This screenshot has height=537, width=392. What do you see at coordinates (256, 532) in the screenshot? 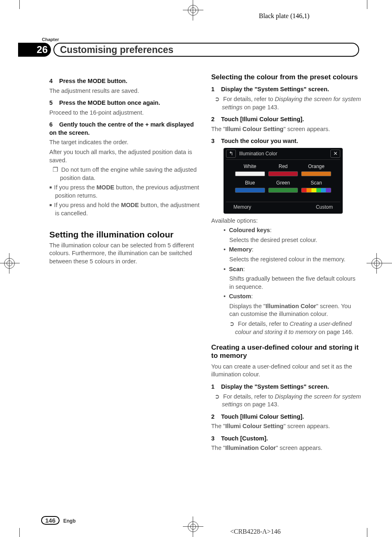
I see `footer-code: <CRB4228-A>146` at bounding box center [256, 532].